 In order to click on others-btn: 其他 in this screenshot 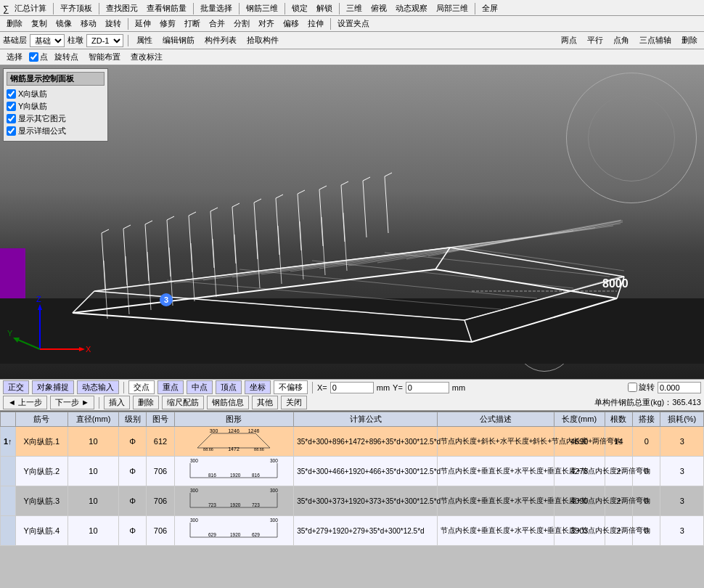, I will do `click(265, 402)`.